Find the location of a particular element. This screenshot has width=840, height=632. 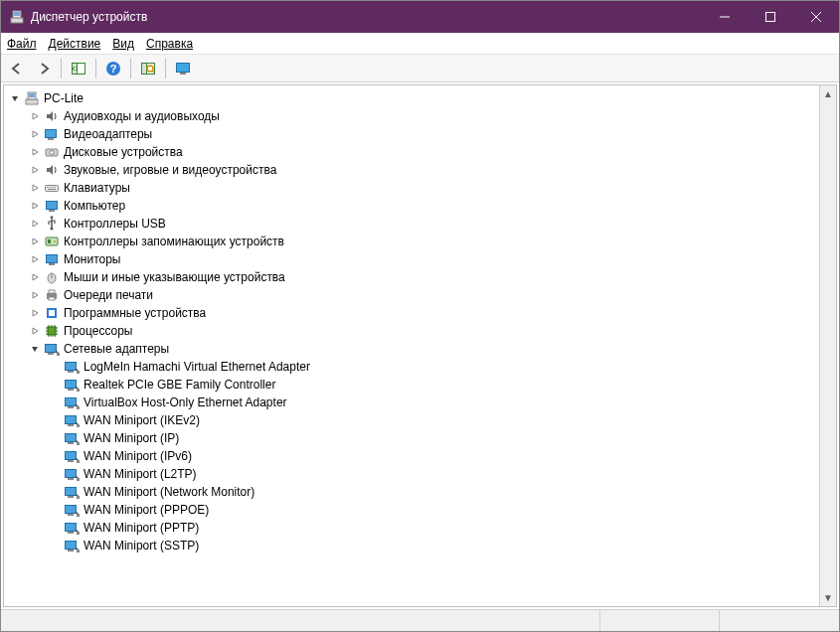

tree-category: Процессоры is located at coordinates (412, 331).